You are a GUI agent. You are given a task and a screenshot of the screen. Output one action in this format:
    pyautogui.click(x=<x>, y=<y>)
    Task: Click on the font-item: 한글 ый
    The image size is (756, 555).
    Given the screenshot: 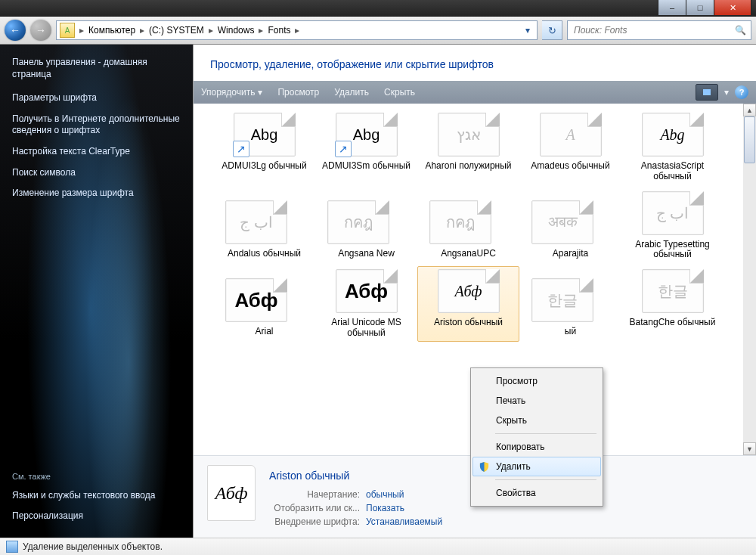 What is the action you would take?
    pyautogui.click(x=570, y=304)
    